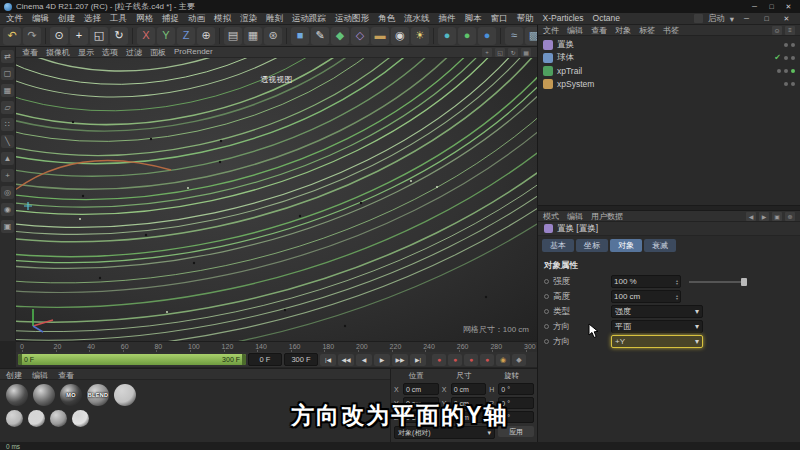 This screenshot has height=450, width=800. What do you see at coordinates (793, 71) in the screenshot?
I see `object-state-dot` at bounding box center [793, 71].